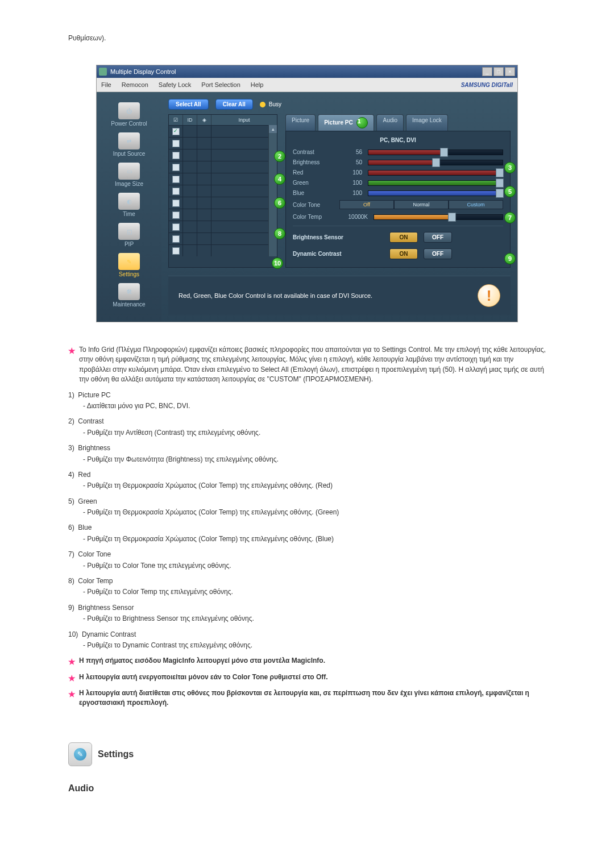  What do you see at coordinates (435, 163) in the screenshot?
I see `brightness-slider` at bounding box center [435, 163].